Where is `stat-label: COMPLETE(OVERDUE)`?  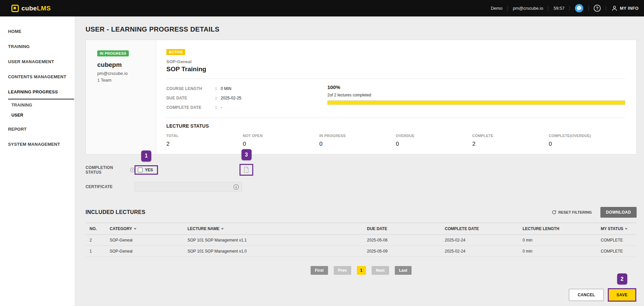
stat-label: COMPLETE(OVERDUE) is located at coordinates (587, 136).